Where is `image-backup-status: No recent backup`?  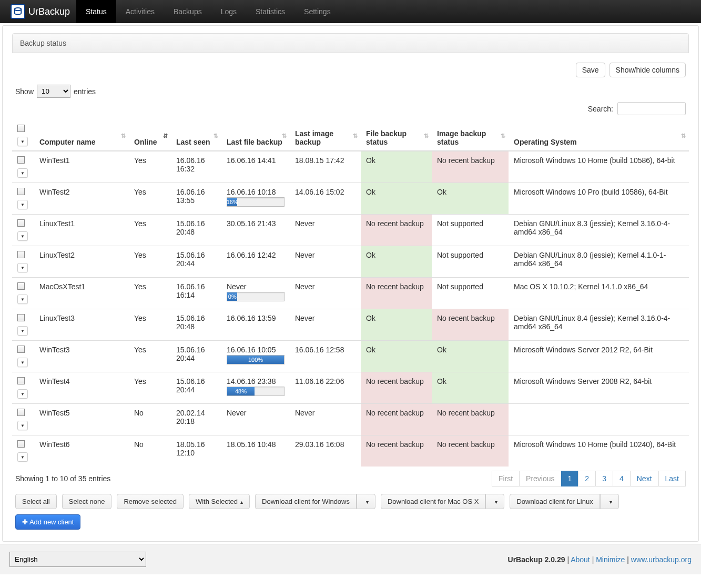
image-backup-status: No recent backup is located at coordinates (470, 451).